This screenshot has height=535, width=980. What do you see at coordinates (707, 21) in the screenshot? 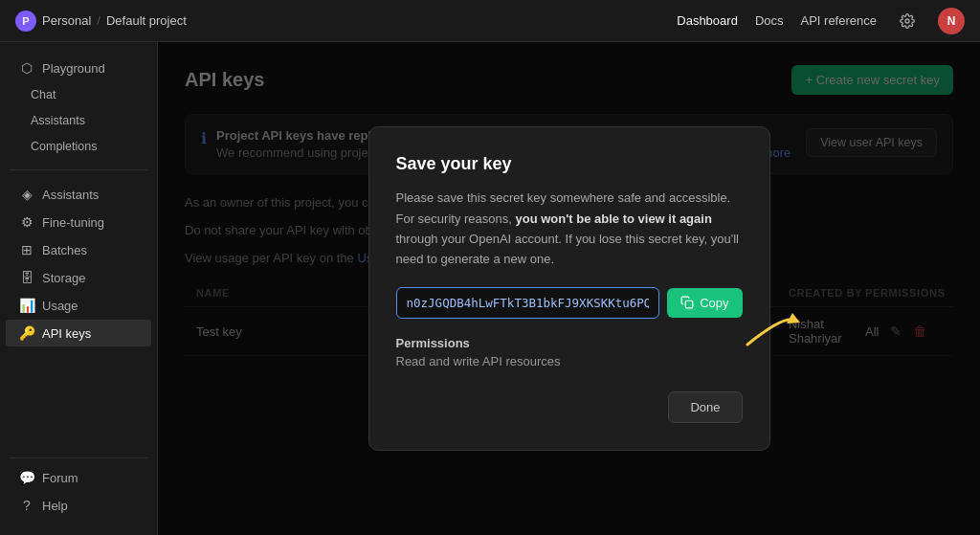
I see `nav-dashboard: Dashboard` at bounding box center [707, 21].